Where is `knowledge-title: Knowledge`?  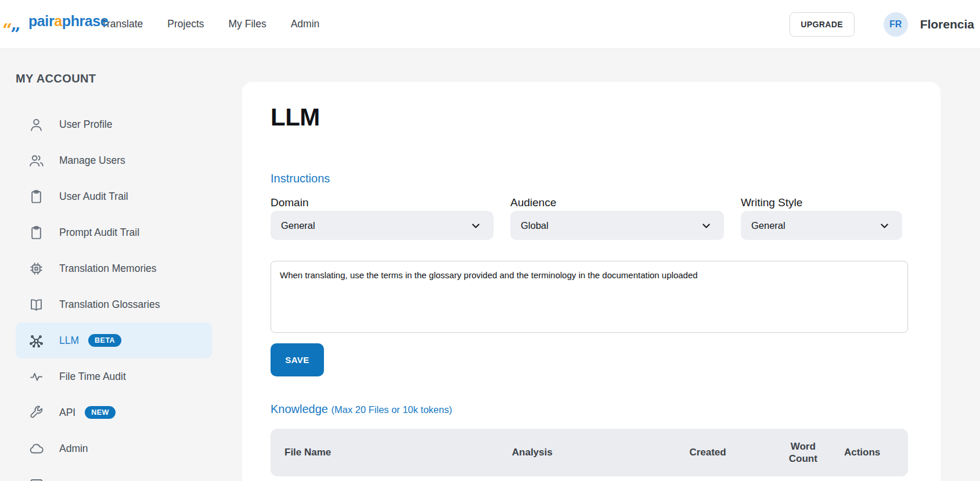 knowledge-title: Knowledge is located at coordinates (300, 409).